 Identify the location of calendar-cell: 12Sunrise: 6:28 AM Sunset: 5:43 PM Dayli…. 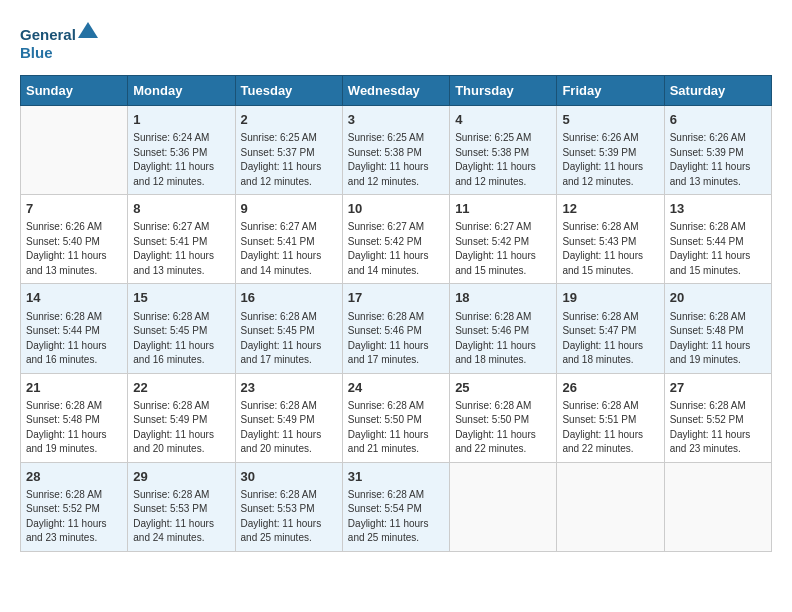
(610, 240).